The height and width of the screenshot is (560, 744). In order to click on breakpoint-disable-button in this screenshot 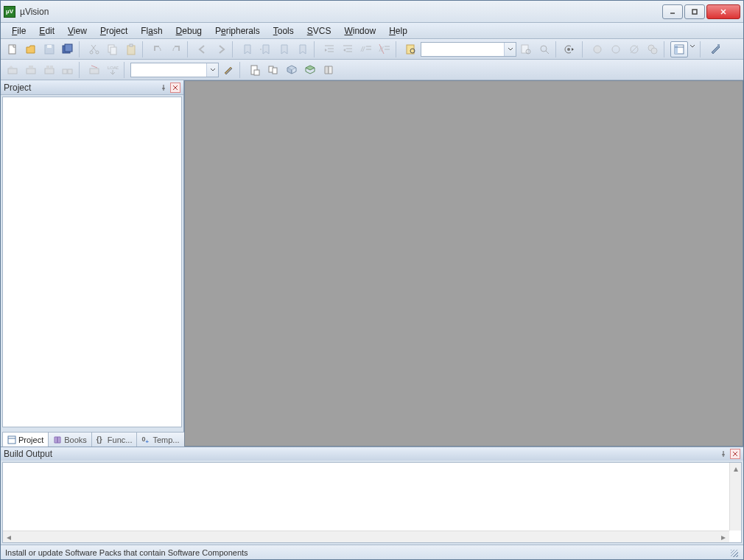, I will do `click(634, 49)`.